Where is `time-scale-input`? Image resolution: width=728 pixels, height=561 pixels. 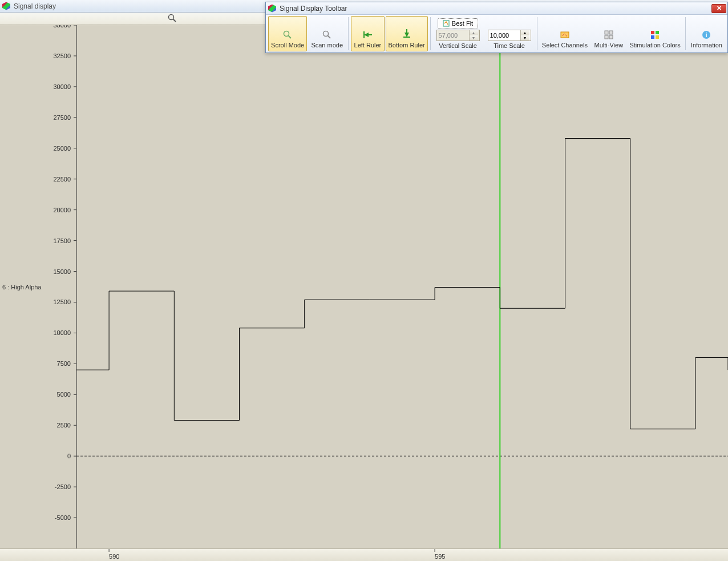 time-scale-input is located at coordinates (504, 35).